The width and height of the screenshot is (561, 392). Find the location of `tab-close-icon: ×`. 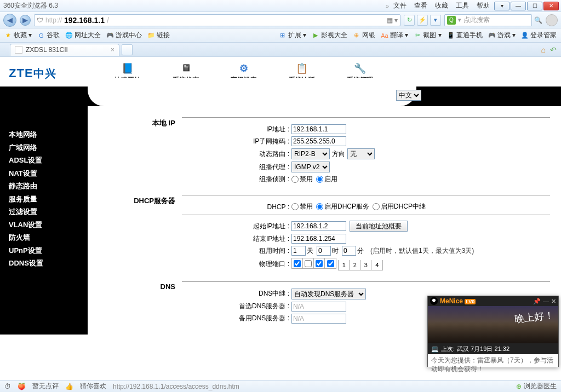

tab-close-icon: × is located at coordinates (113, 50).